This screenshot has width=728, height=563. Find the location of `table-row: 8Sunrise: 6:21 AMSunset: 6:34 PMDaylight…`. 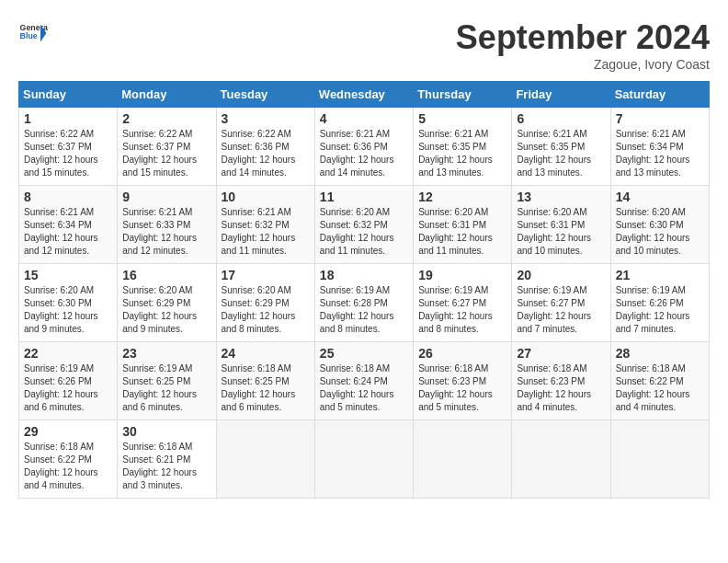

table-row: 8Sunrise: 6:21 AMSunset: 6:34 PMDaylight… is located at coordinates (68, 224).